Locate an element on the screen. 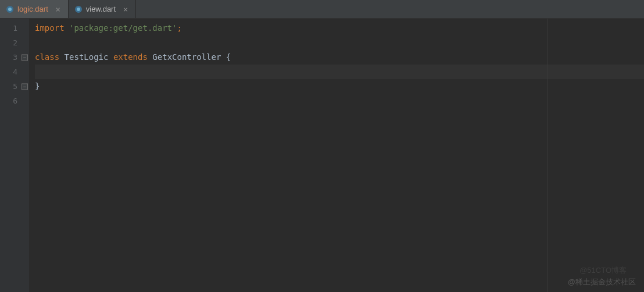 The height and width of the screenshot is (292, 644). tab-bar: logic.dart × view.dart × is located at coordinates (322, 9).